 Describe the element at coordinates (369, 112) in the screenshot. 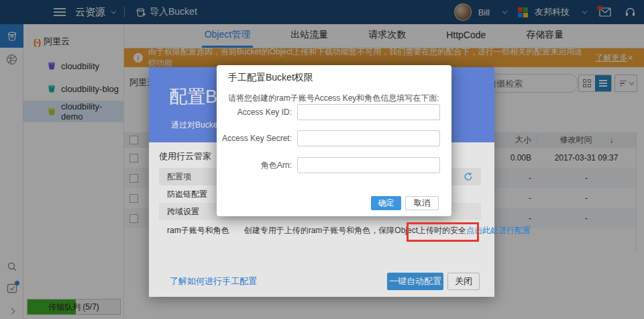

I see `access-key-id-field` at that location.